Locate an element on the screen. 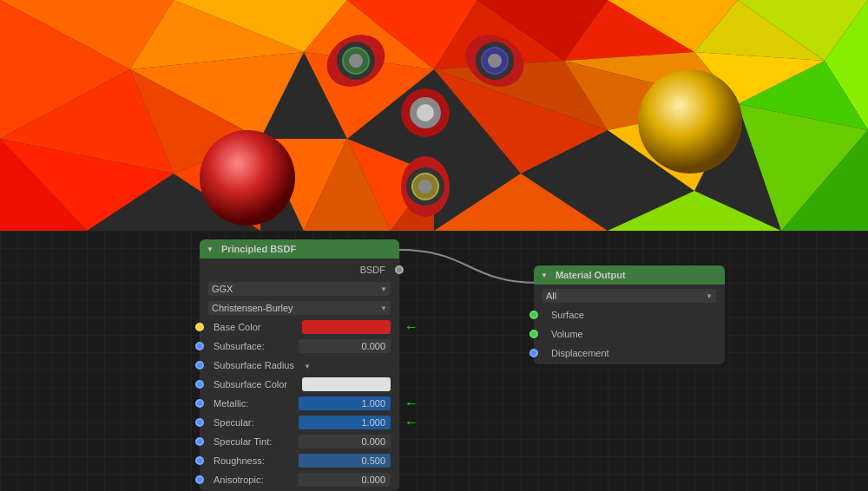 The height and width of the screenshot is (491, 868). displacement-row: Displacement is located at coordinates (629, 353).